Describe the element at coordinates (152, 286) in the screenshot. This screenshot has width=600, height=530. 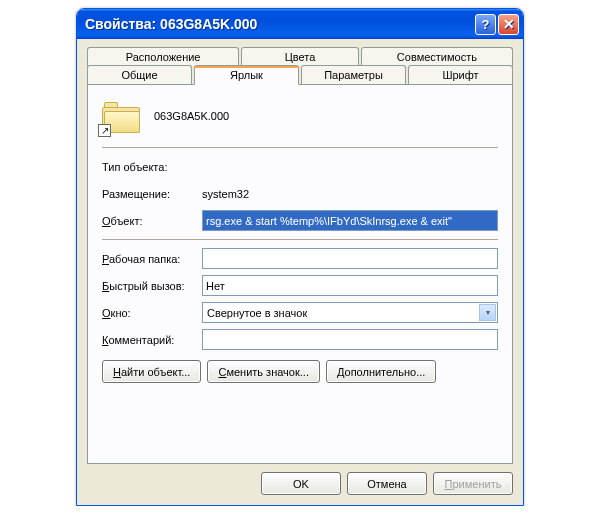
I see `hotkey-label: Быстрый вызов:` at that location.